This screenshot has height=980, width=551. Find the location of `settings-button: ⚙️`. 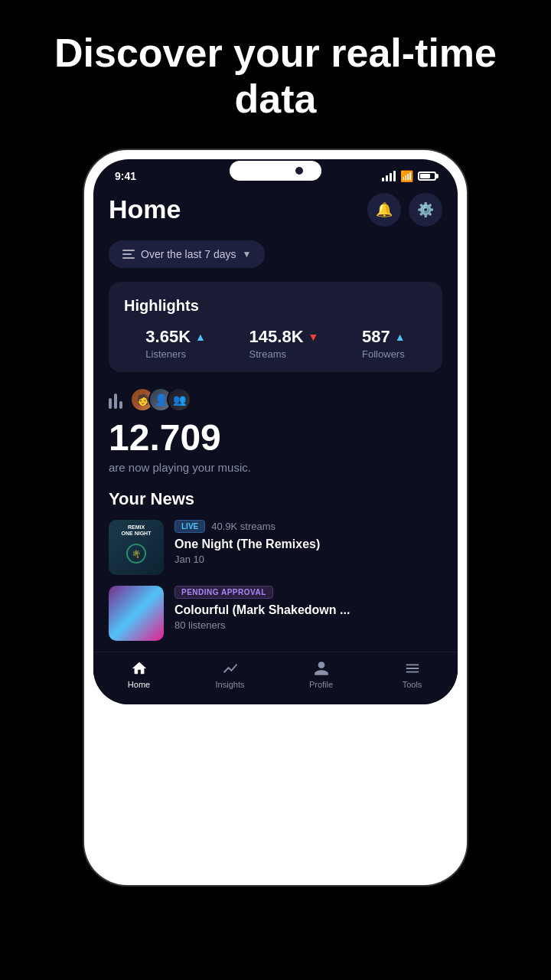

settings-button: ⚙️ is located at coordinates (425, 210).